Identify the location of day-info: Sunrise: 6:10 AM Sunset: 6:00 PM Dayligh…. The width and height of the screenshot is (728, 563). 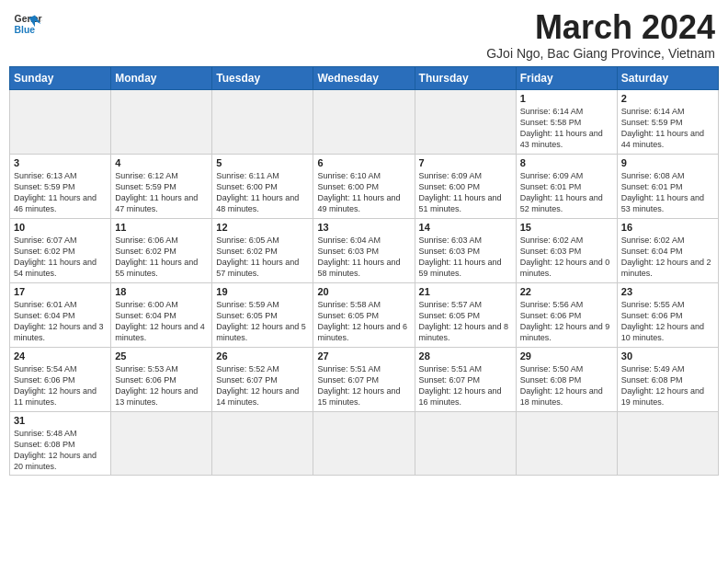
(364, 193).